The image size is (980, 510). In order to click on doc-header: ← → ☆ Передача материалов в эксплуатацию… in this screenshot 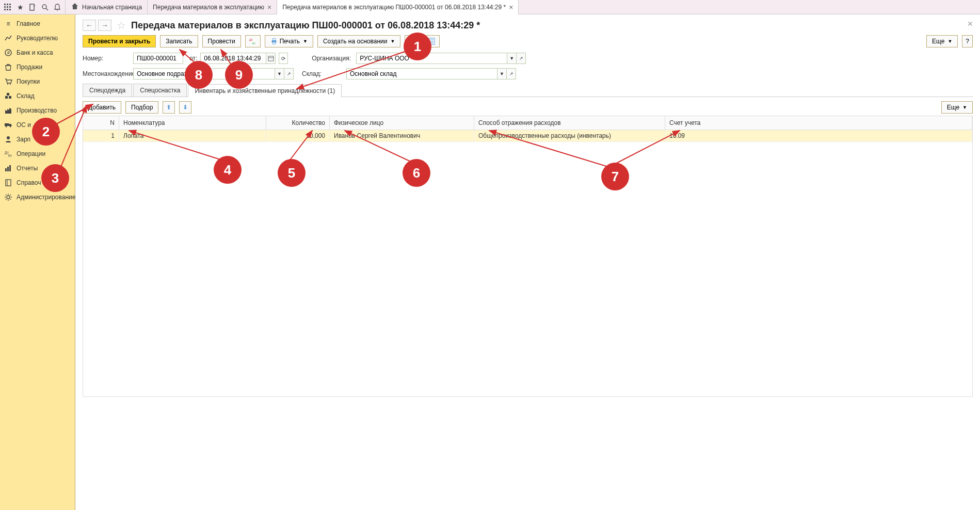, I will do `click(527, 25)`.